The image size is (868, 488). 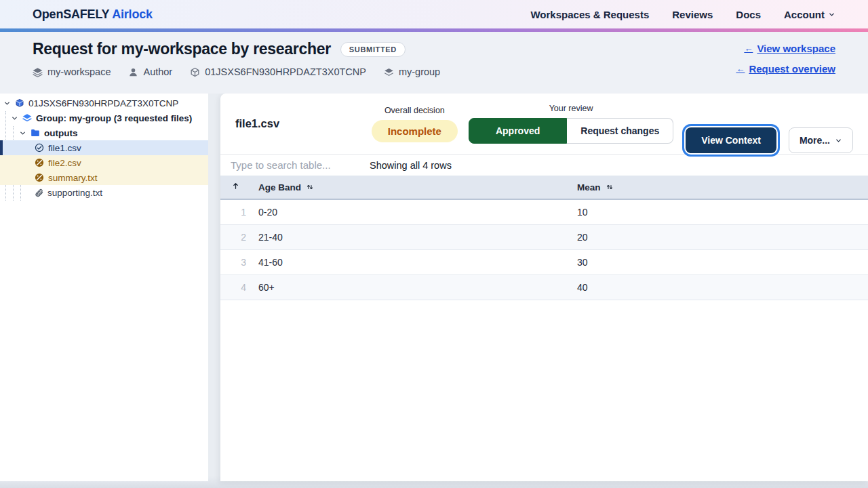 I want to click on tree-item-file1: file1.csv, so click(x=104, y=148).